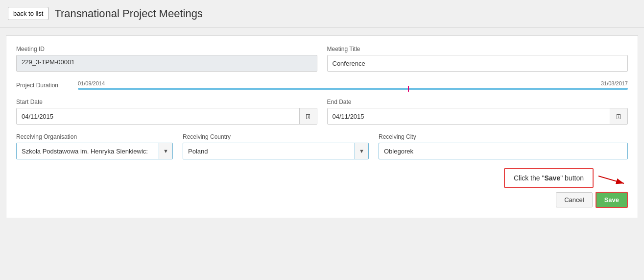 This screenshot has width=644, height=280. Describe the element at coordinates (612, 200) in the screenshot. I see `save-button: Save` at that location.